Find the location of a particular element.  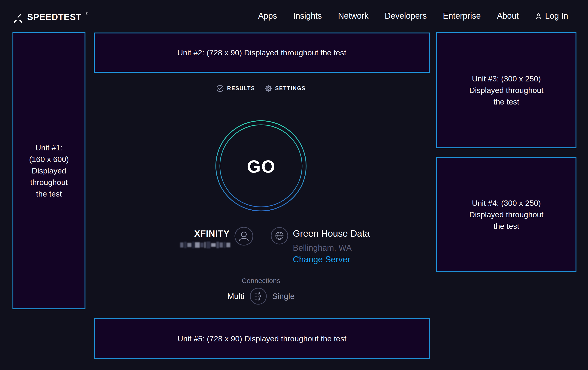

ad-unit-4: Unit #4: (300 x 250) Displayed throughou… is located at coordinates (506, 214).